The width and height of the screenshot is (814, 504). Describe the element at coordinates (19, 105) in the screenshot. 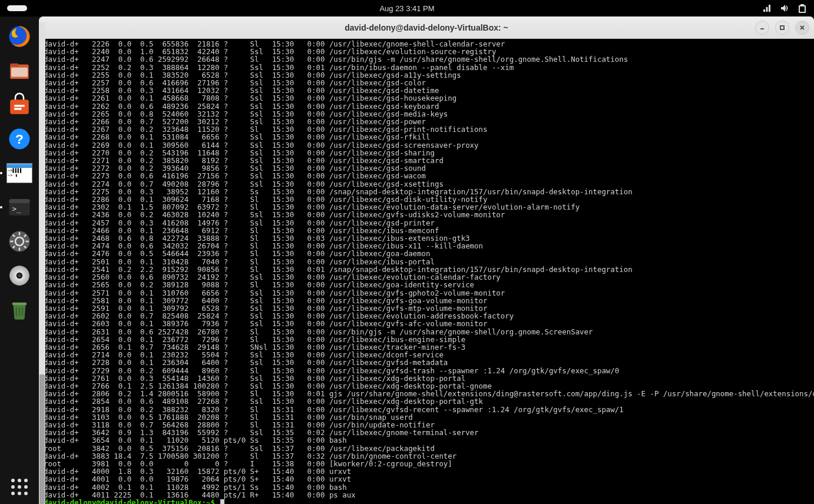

I see `dock-software` at that location.